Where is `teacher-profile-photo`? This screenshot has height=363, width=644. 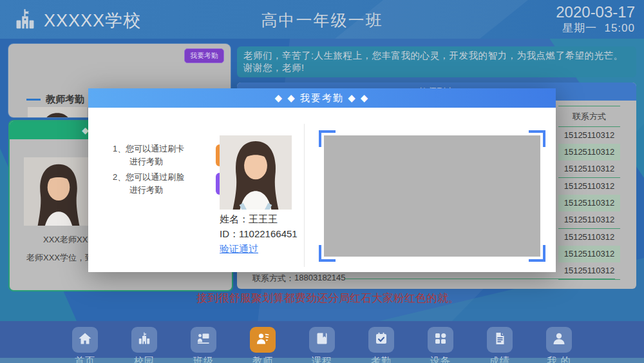
teacher-profile-photo is located at coordinates (59, 191).